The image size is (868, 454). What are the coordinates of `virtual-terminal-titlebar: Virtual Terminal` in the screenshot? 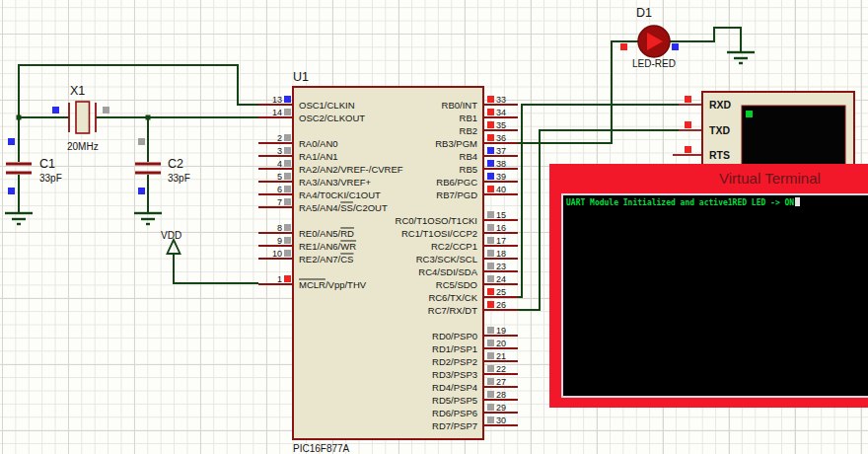 It's located at (769, 178).